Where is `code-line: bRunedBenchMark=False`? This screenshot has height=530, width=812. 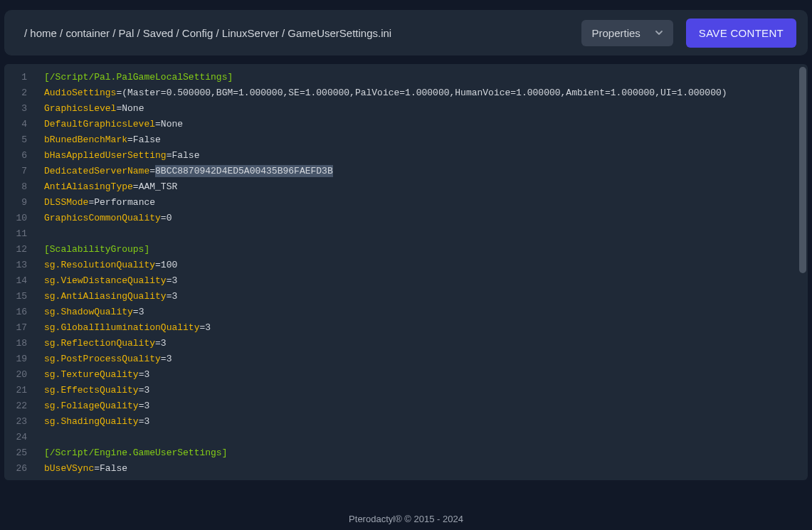
code-line: bRunedBenchMark=False is located at coordinates (423, 140).